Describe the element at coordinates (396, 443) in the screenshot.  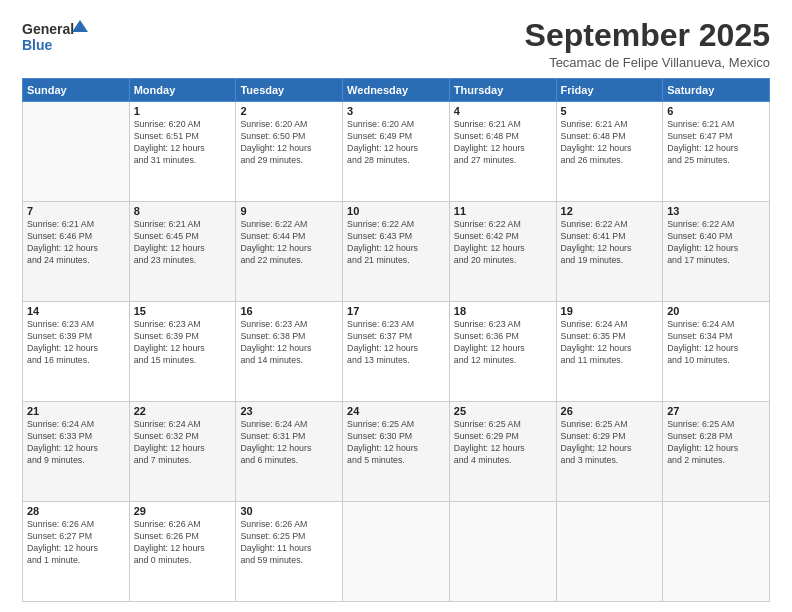
I see `day-info: Sunrise: 6:25 AMSunset: 6:30 PMDaylight:…` at that location.